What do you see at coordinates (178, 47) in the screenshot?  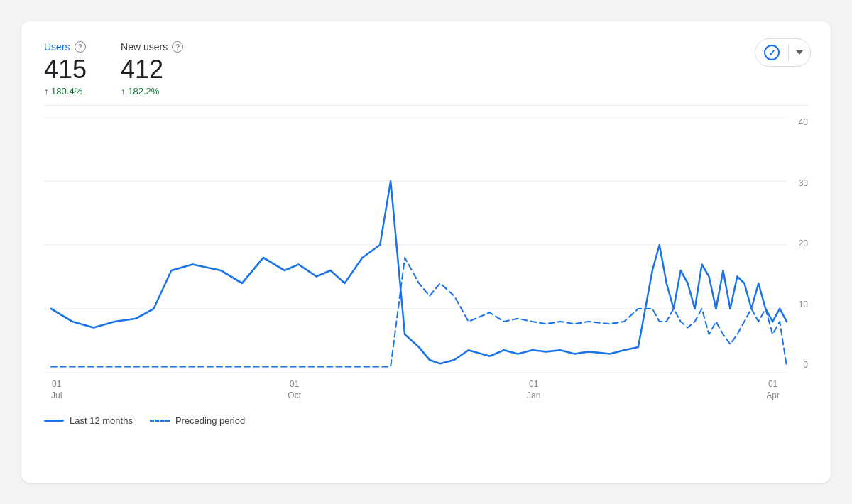 I see `new-users-help-icon: ?` at bounding box center [178, 47].